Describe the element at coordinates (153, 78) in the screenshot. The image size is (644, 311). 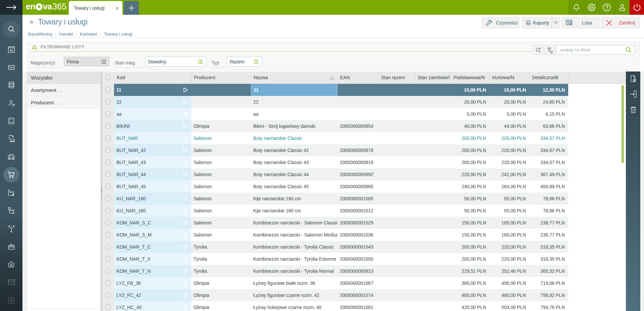
I see `column-header-kod: Kod` at that location.